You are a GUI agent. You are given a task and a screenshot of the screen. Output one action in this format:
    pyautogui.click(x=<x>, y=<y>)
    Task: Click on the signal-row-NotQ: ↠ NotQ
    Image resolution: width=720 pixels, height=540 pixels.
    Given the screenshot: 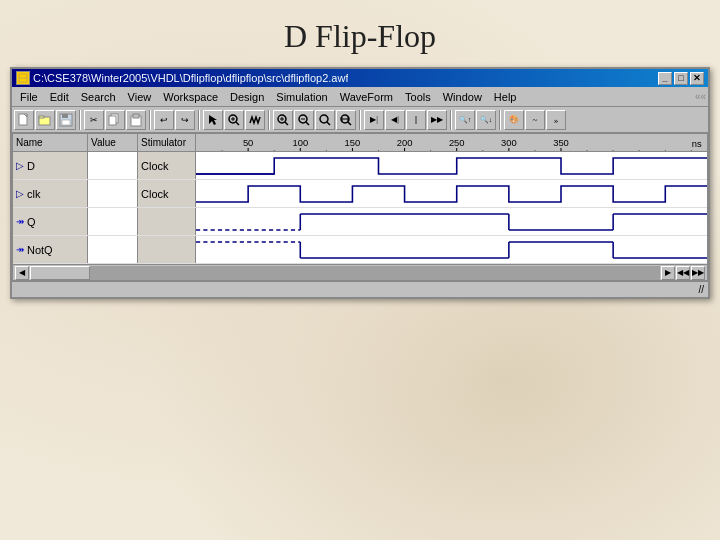 What is the action you would take?
    pyautogui.click(x=360, y=250)
    